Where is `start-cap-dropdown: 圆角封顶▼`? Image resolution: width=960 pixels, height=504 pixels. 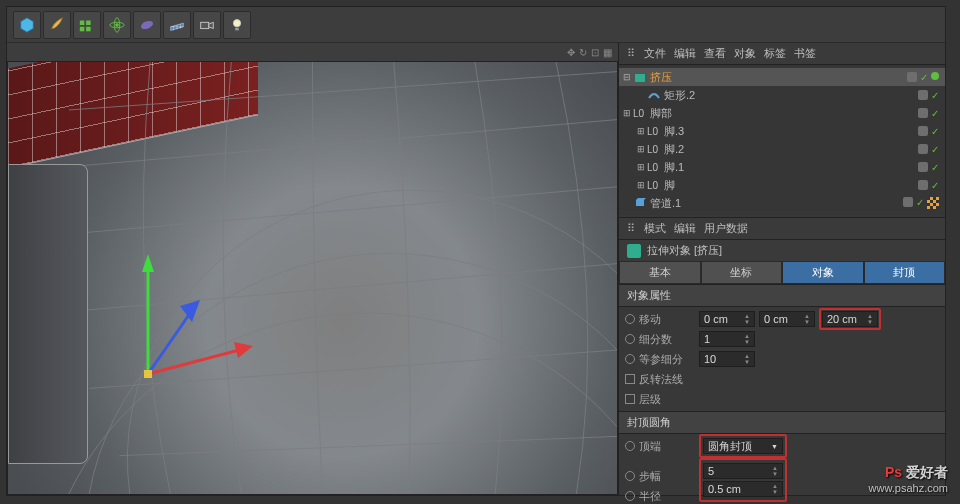
start-cap-dropdown: 圆角封顶▼ is located at coordinates (743, 446).